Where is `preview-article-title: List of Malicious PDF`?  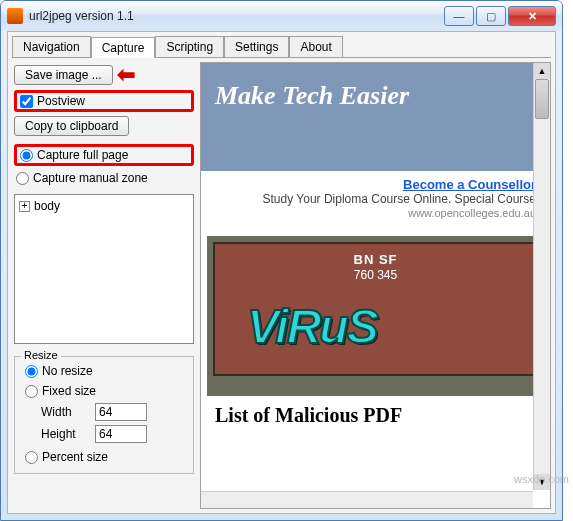
preview-article-title: List of Malicious PDF is located at coordinates (376, 412).